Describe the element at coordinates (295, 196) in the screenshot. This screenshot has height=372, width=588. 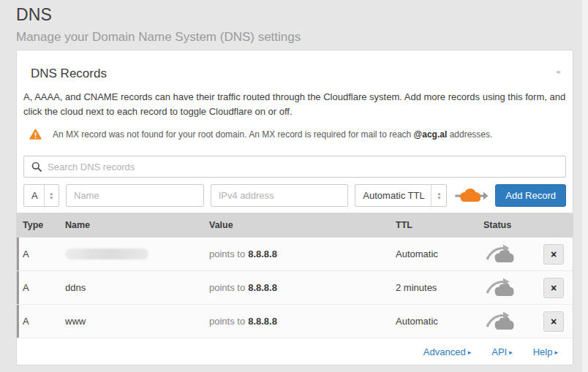
I see `add-record-form: A ▲▼ Automatic TTL ▲▼ Add Record` at that location.